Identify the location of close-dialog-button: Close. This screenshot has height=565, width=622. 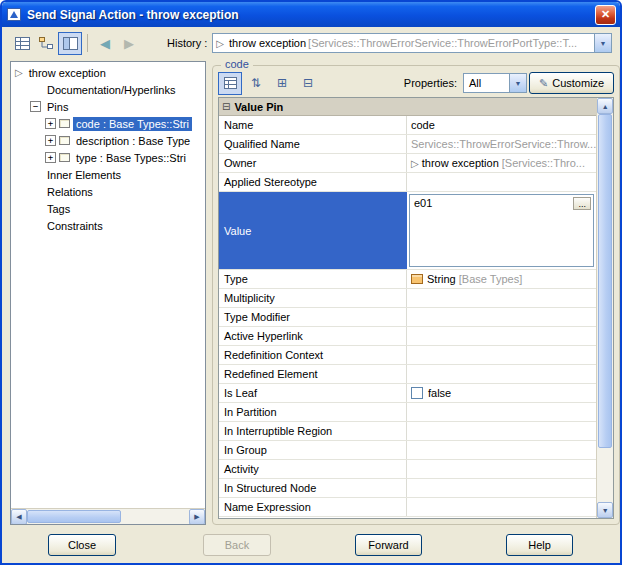
(82, 545).